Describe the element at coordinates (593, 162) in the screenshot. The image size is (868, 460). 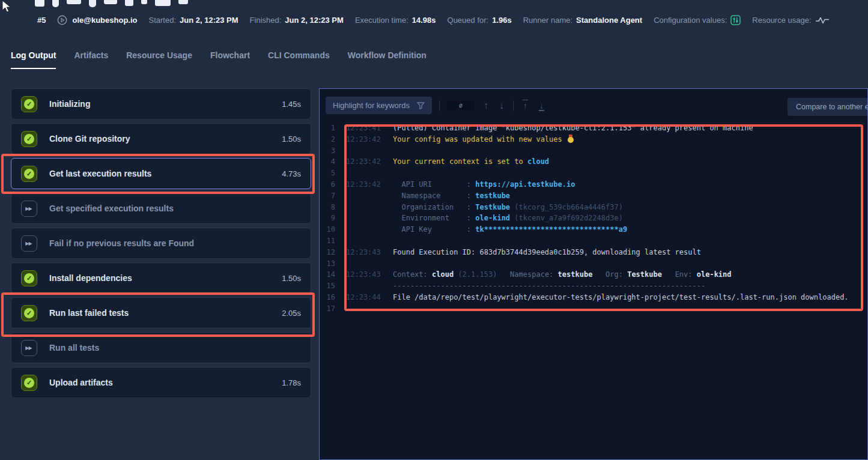
I see `log-line-4: 412:23:42Your current context is set to …` at that location.